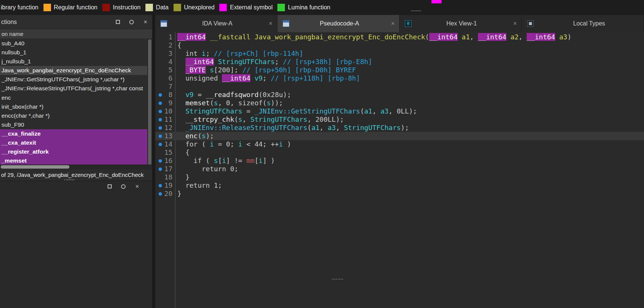  Describe the element at coordinates (73, 116) in the screenshot. I see `function-row: encc(char *,char *)` at that location.